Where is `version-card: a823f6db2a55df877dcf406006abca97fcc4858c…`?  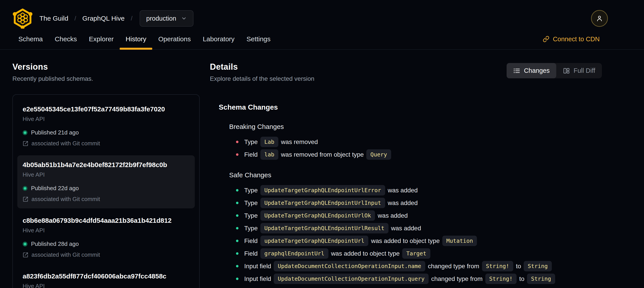 version-card: a823f6db2a55df877dcf406006abca97fcc4858c… is located at coordinates (106, 277).